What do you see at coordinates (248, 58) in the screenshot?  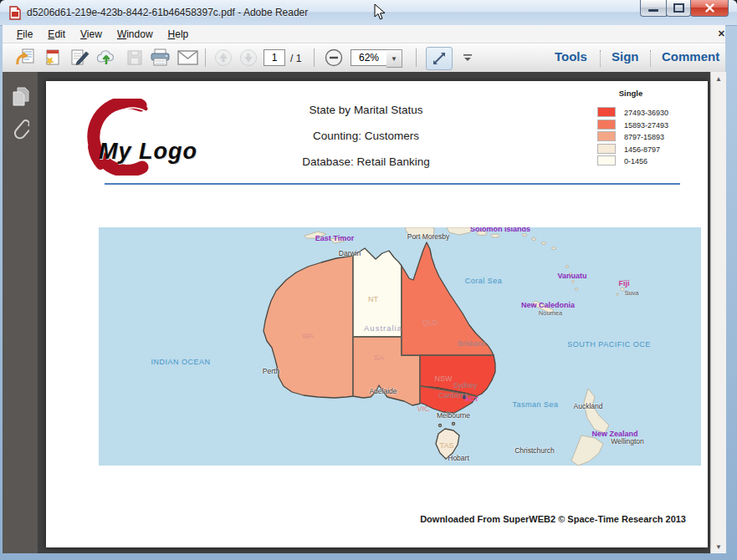 I see `page-down-icon` at bounding box center [248, 58].